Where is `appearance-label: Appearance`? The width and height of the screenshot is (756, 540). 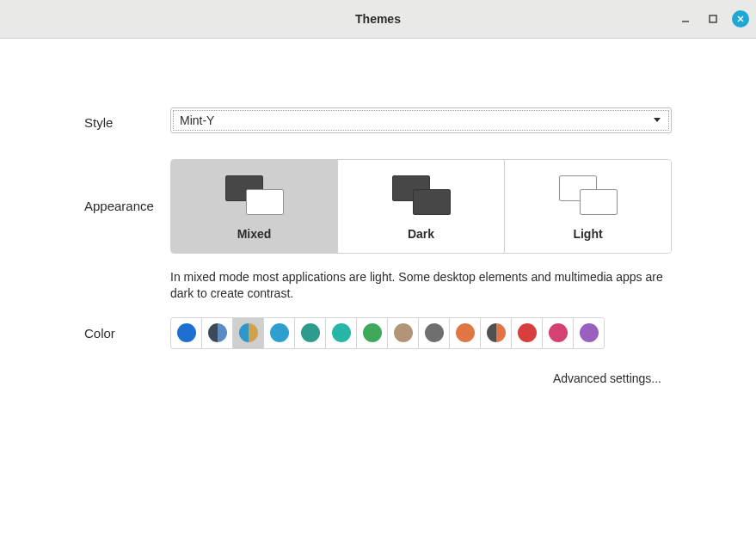
appearance-label: Appearance is located at coordinates (127, 186).